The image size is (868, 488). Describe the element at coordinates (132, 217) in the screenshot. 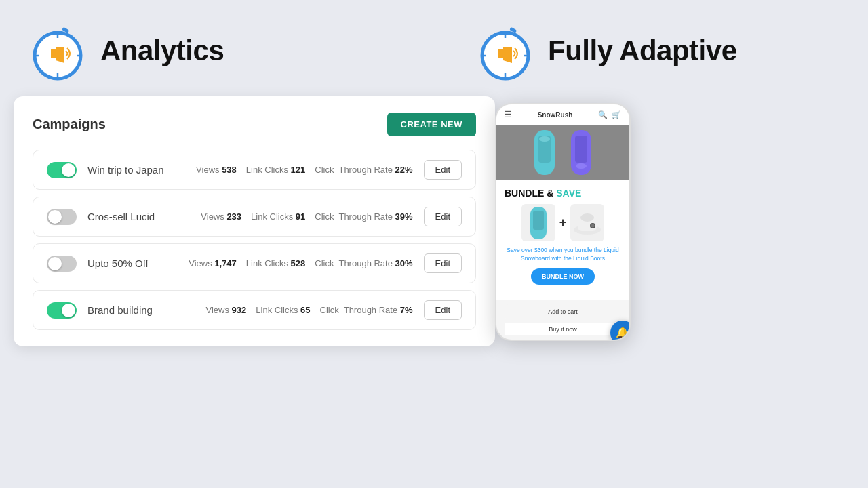

I see `campaign-name-1: Cros-sell Lucid` at that location.